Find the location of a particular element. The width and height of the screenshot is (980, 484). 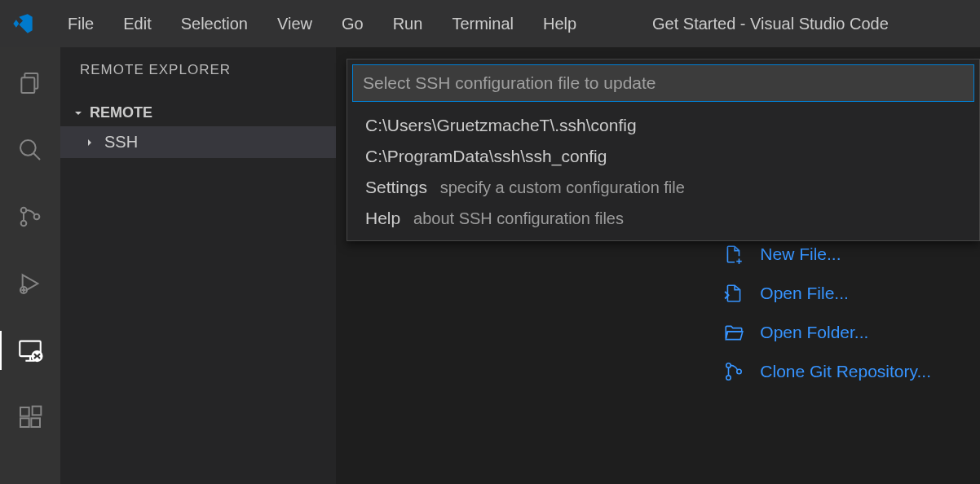

action-open-folder: Open Folder... is located at coordinates (827, 332).